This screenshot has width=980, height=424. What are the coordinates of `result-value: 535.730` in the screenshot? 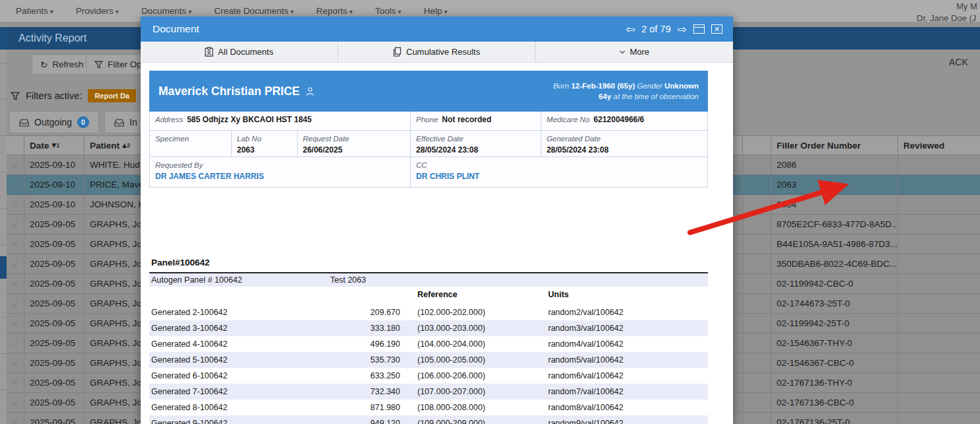 It's located at (367, 360).